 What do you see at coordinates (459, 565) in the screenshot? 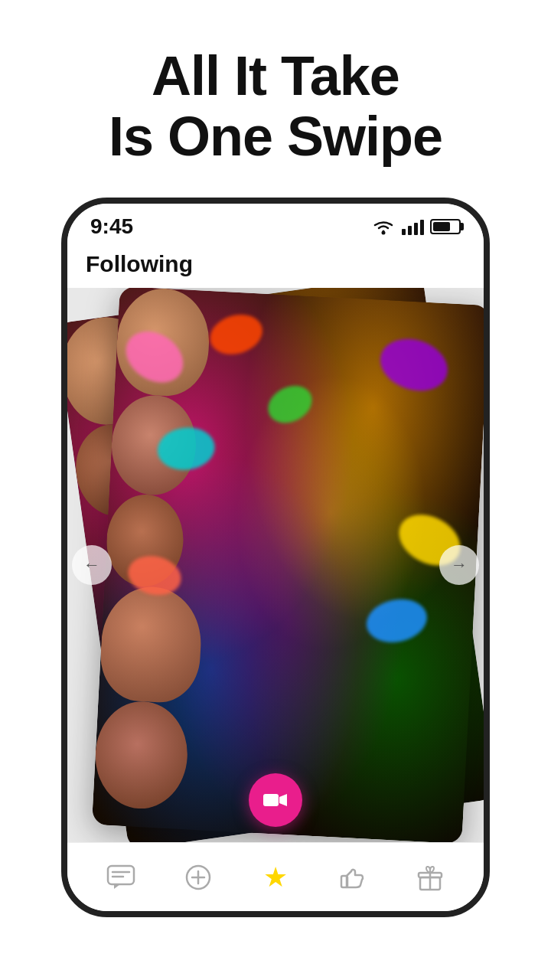
I see `right-arrow-icon: →` at bounding box center [459, 565].